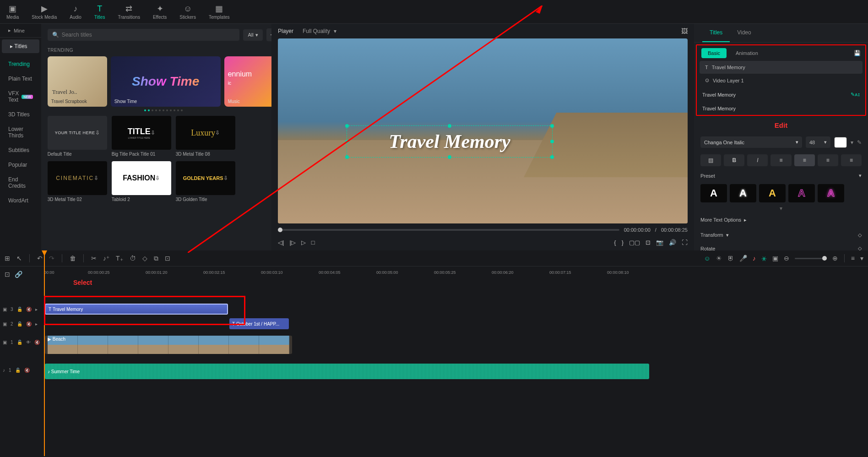 The image size is (868, 457). What do you see at coordinates (7, 258) in the screenshot?
I see `timeline-layout-icon: ⊞` at bounding box center [7, 258].